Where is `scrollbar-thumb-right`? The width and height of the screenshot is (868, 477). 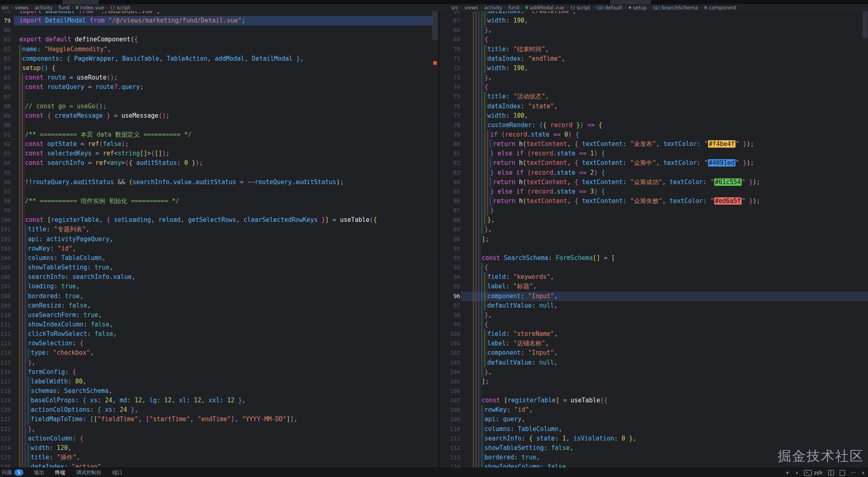 scrollbar-thumb-right is located at coordinates (865, 25).